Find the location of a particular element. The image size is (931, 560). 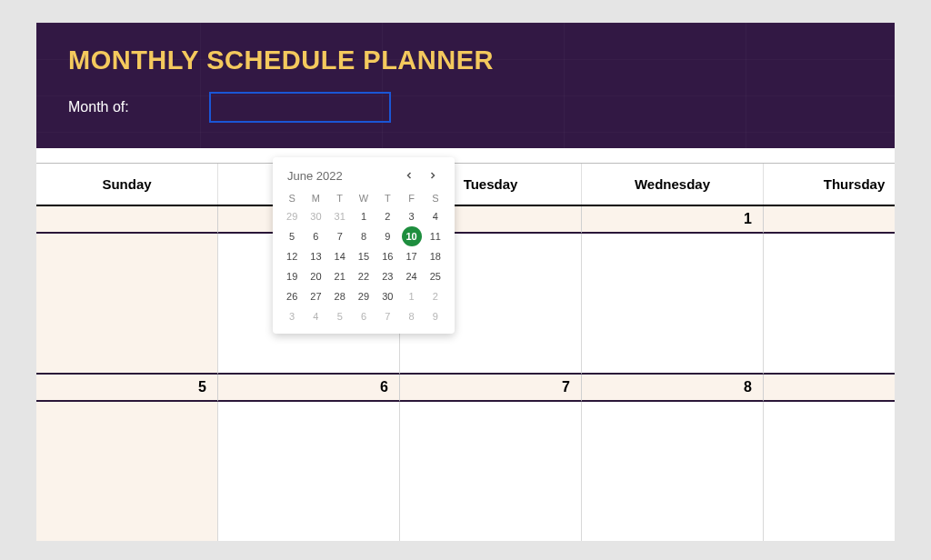

datepicker-day: 18 is located at coordinates (435, 256).